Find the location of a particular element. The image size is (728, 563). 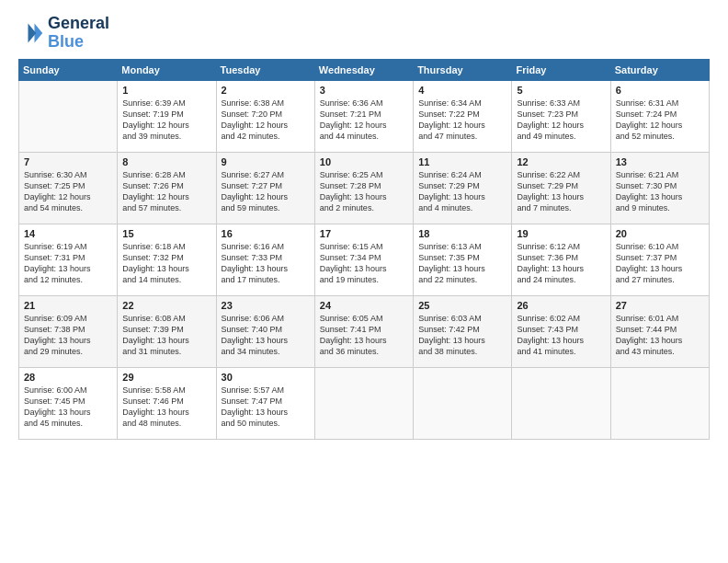

day-number: 2 is located at coordinates (266, 90).